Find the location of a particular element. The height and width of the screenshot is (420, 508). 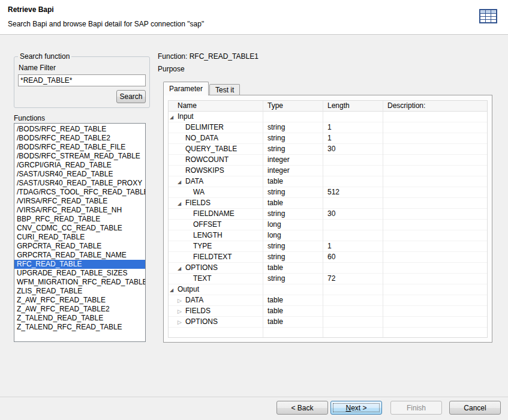

function-list-item: UPGRADE_READ_TABLE_SIZES is located at coordinates (80, 274).